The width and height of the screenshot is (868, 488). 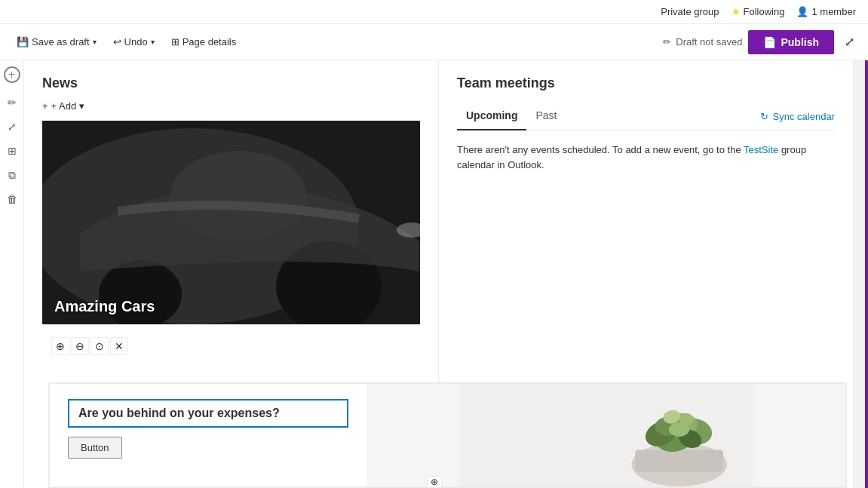 What do you see at coordinates (689, 12) in the screenshot?
I see `group-type: Private group` at bounding box center [689, 12].